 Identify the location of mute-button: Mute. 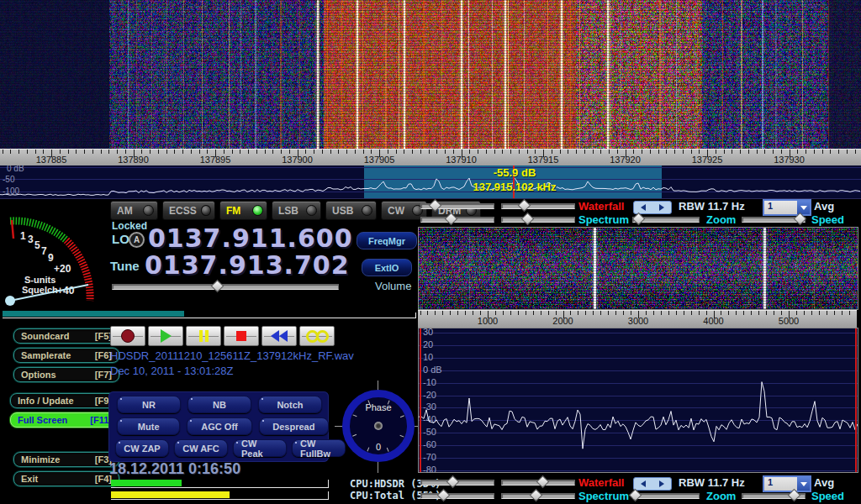
(148, 427).